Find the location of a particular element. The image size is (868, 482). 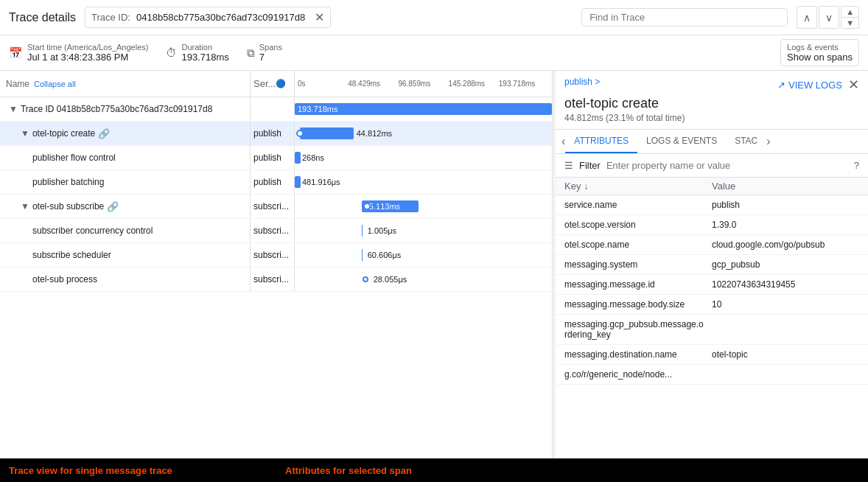

trace-row: subscribe scheduler subscri... 60.606μs is located at coordinates (276, 255).